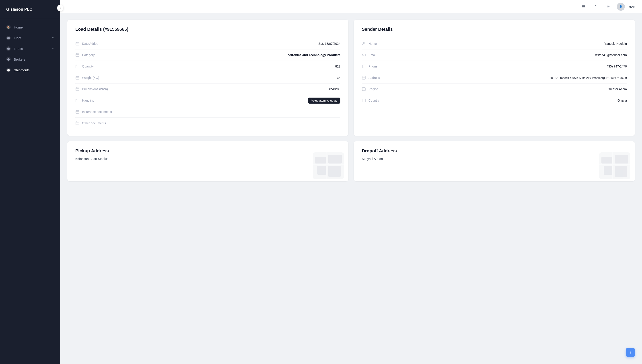 The image size is (642, 364). What do you see at coordinates (18, 38) in the screenshot?
I see `sidebar-item-label-fleet: Fleet` at bounding box center [18, 38].